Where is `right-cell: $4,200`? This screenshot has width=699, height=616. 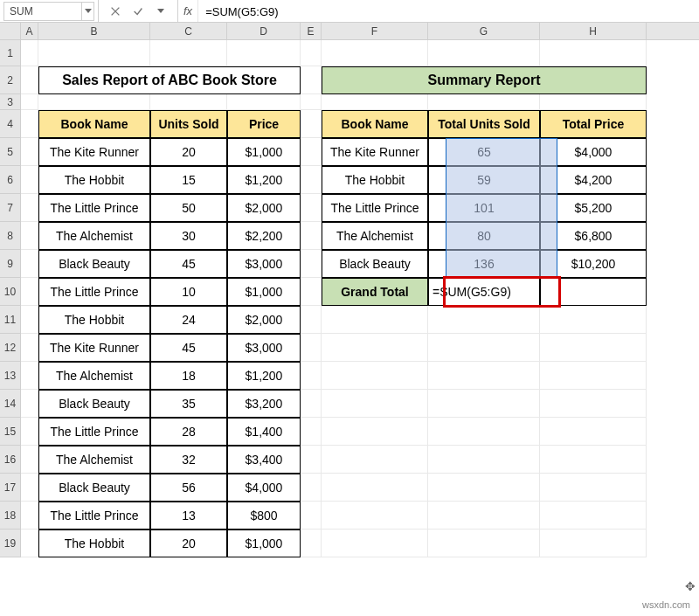 right-cell: $4,200 is located at coordinates (593, 180).